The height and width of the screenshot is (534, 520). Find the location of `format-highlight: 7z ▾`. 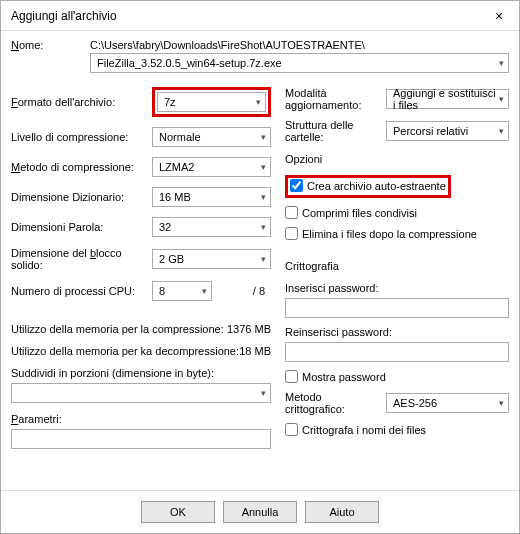

format-highlight: 7z ▾ is located at coordinates (212, 102).